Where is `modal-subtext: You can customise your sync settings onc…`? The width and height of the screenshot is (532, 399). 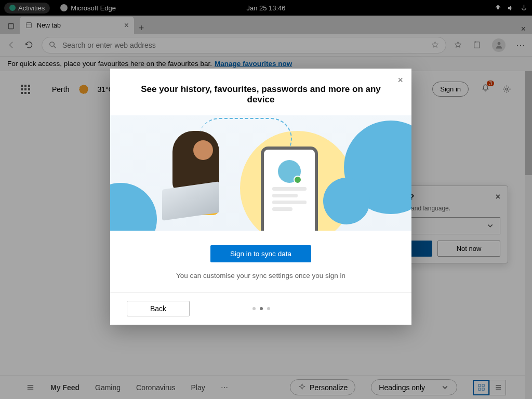 modal-subtext: You can customise your sync settings onc… is located at coordinates (261, 275).